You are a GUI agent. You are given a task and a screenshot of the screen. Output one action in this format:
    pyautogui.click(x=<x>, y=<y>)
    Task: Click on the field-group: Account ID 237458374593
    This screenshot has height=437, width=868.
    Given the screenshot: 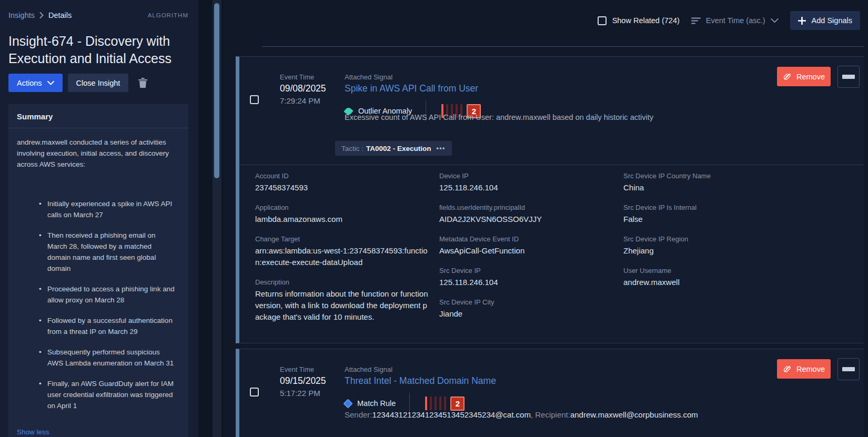 What is the action you would take?
    pyautogui.click(x=343, y=182)
    